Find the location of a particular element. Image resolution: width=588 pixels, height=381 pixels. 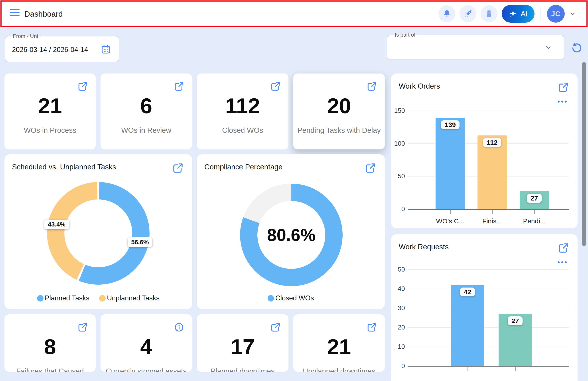

header-actions: AI JC is located at coordinates (507, 14).